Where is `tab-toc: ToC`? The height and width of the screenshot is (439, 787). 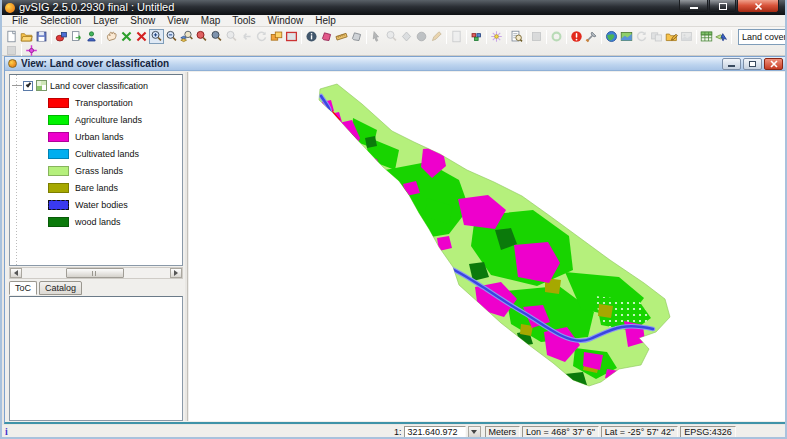 tab-toc: ToC is located at coordinates (23, 288).